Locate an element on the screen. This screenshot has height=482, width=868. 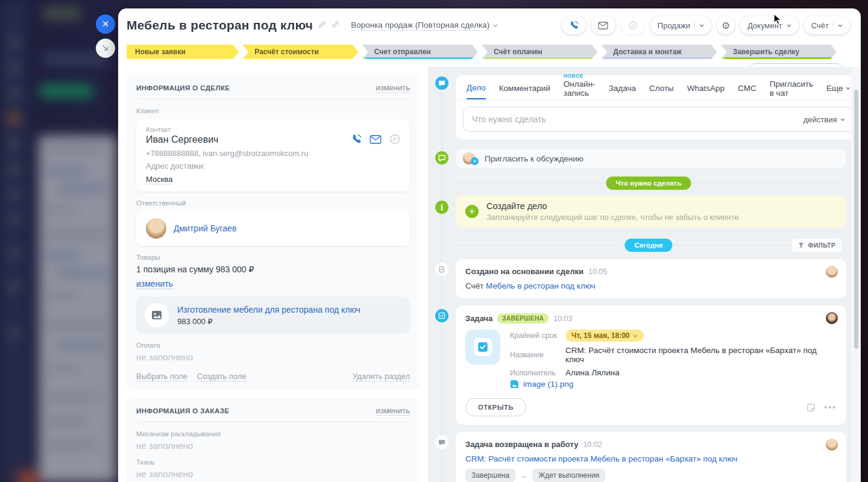
mouse-cursor is located at coordinates (778, 19).